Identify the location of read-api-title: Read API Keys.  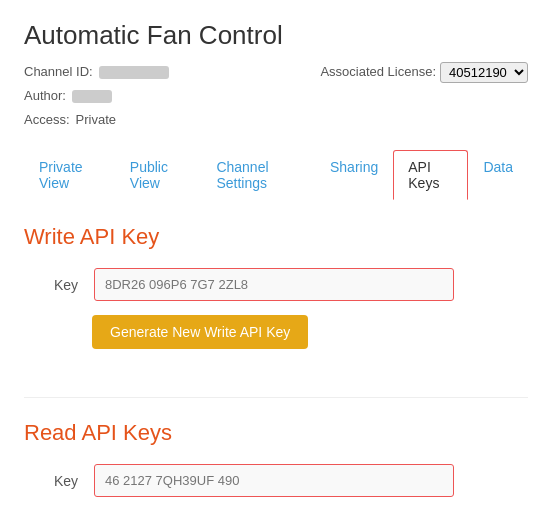
(276, 433).